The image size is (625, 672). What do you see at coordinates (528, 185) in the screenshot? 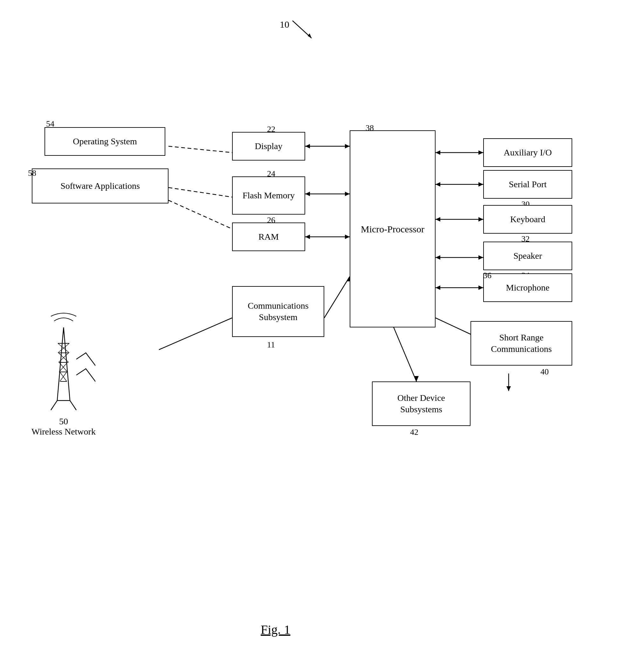
I see `serial-port-box: Serial Port` at bounding box center [528, 185].